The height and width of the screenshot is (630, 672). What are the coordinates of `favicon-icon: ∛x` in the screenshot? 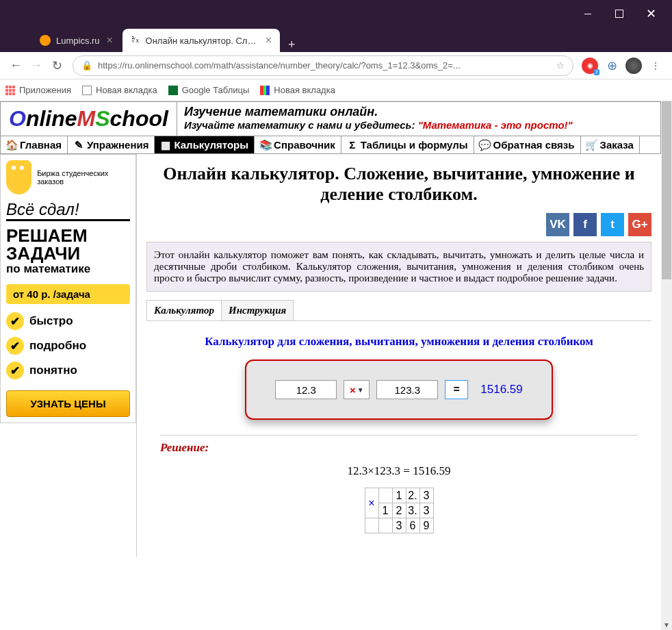 It's located at (135, 40).